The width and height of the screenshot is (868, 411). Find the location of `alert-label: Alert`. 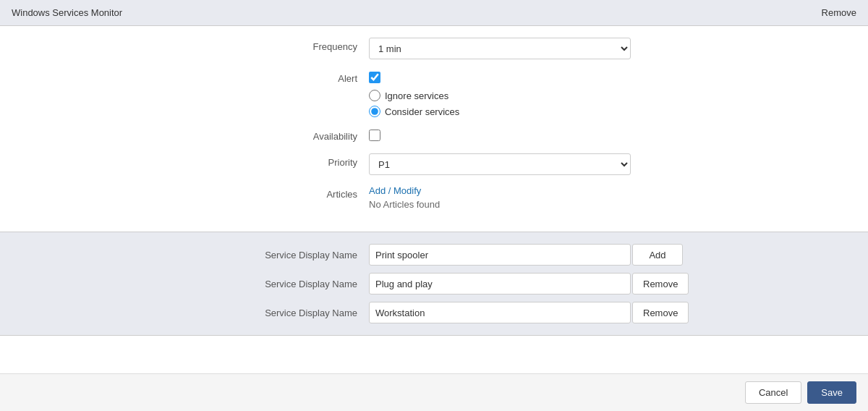

alert-label: Alert is located at coordinates (192, 77).